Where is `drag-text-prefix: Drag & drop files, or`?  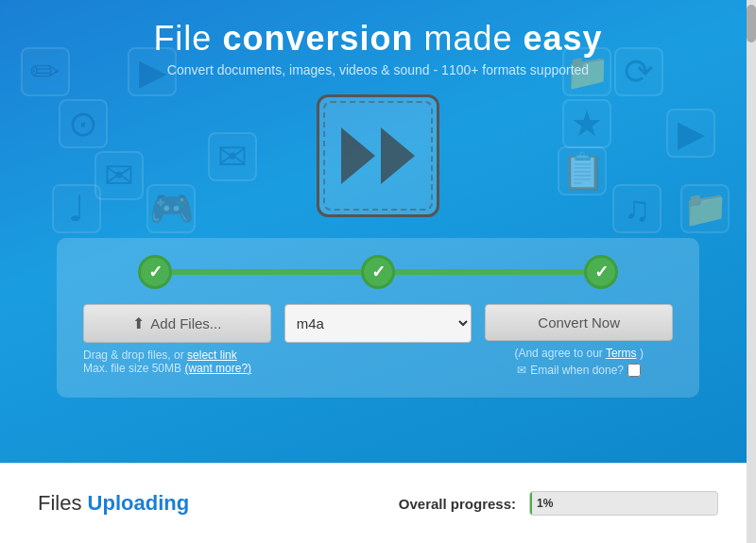 drag-text-prefix: Drag & drop files, or is located at coordinates (134, 355).